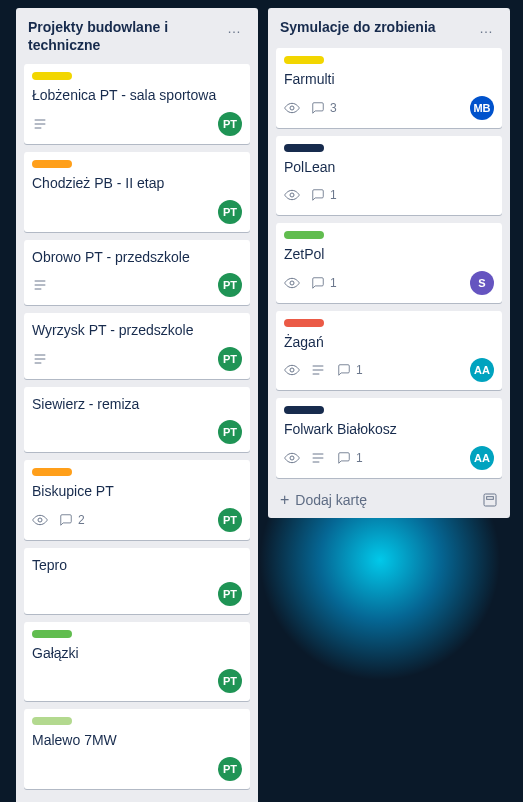 The height and width of the screenshot is (802, 523). I want to click on comments-badge: 3, so click(324, 108).